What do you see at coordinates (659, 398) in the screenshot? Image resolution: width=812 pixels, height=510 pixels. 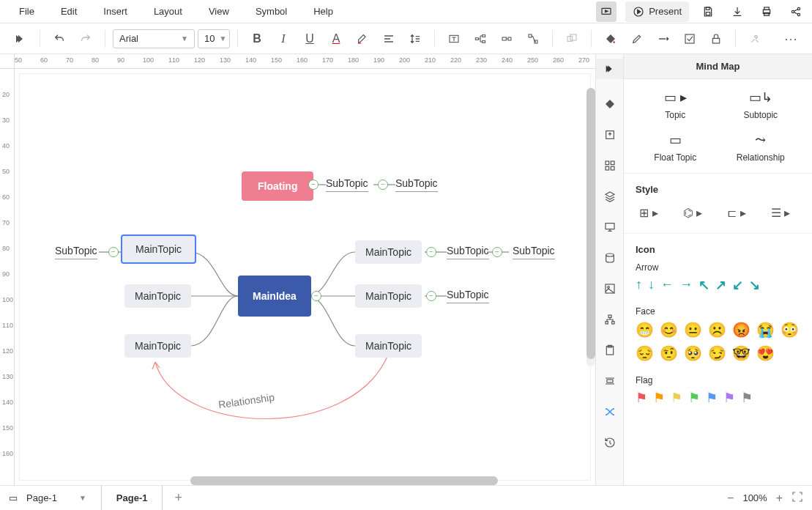 I see `flag-orange-icon: ⚑` at bounding box center [659, 398].